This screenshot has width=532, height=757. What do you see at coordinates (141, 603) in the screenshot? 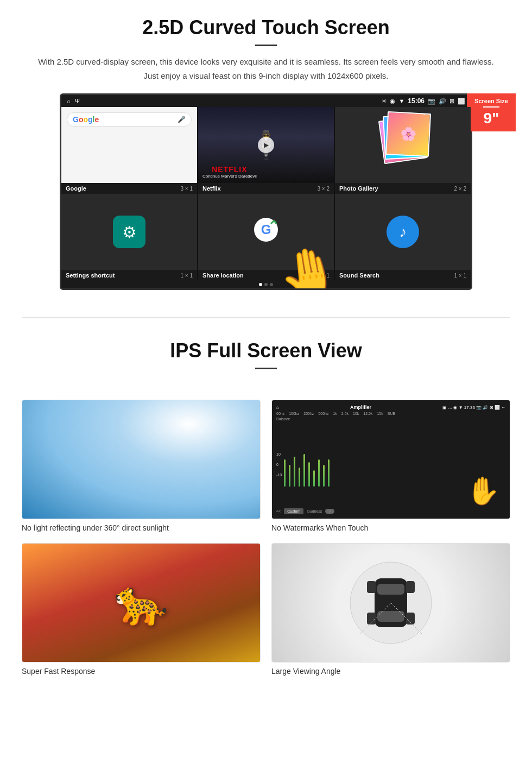
I see `cheetah-image-box: 🐆` at bounding box center [141, 603].